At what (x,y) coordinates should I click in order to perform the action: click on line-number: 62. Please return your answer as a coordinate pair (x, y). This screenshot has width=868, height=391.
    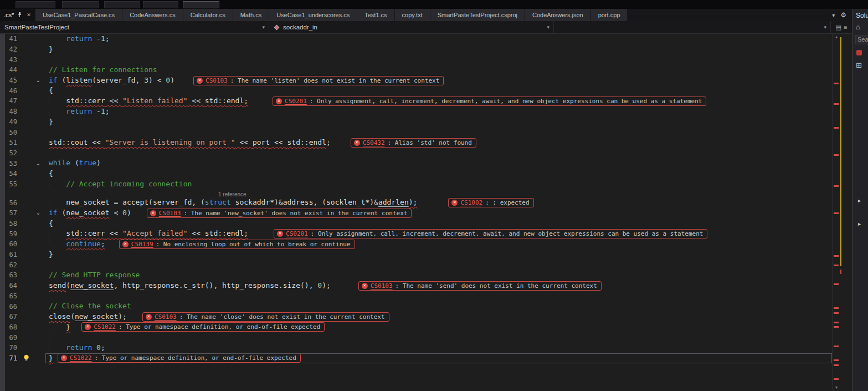
    Looking at the image, I should click on (11, 265).